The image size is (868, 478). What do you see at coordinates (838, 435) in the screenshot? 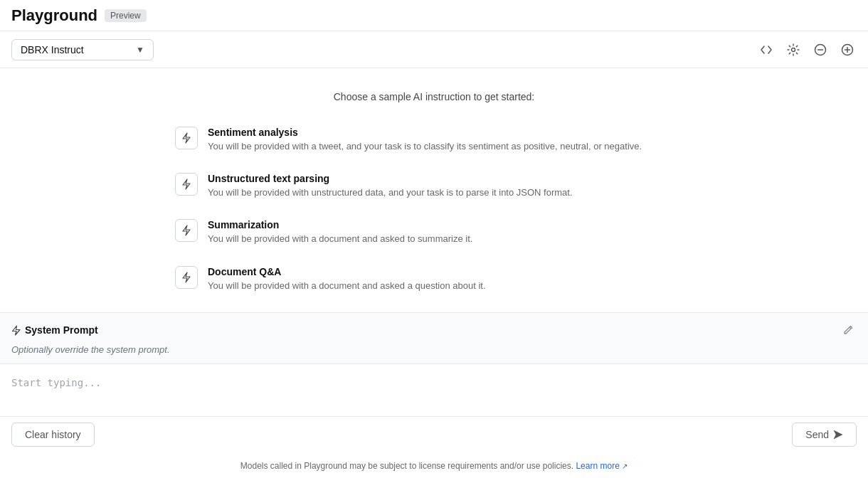
I see `send-icon` at bounding box center [838, 435].